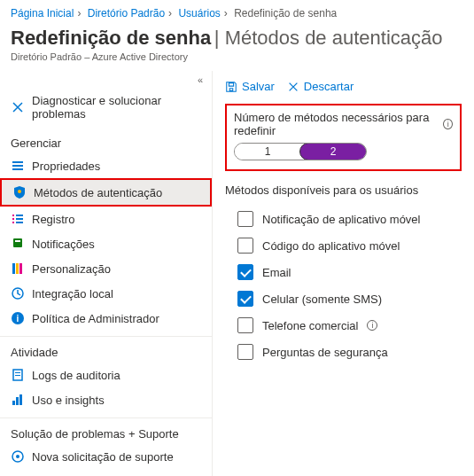 This screenshot has height=476, width=474. Describe the element at coordinates (117, 107) in the screenshot. I see `sidebar-item-label: Diagnosticar e solucionar problemas` at that location.